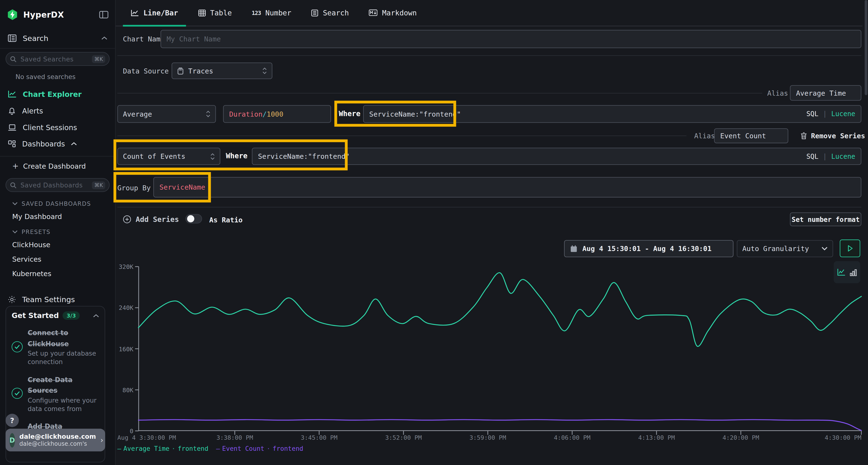 This screenshot has height=465, width=868. I want to click on collapse-sidebar-icon, so click(104, 15).